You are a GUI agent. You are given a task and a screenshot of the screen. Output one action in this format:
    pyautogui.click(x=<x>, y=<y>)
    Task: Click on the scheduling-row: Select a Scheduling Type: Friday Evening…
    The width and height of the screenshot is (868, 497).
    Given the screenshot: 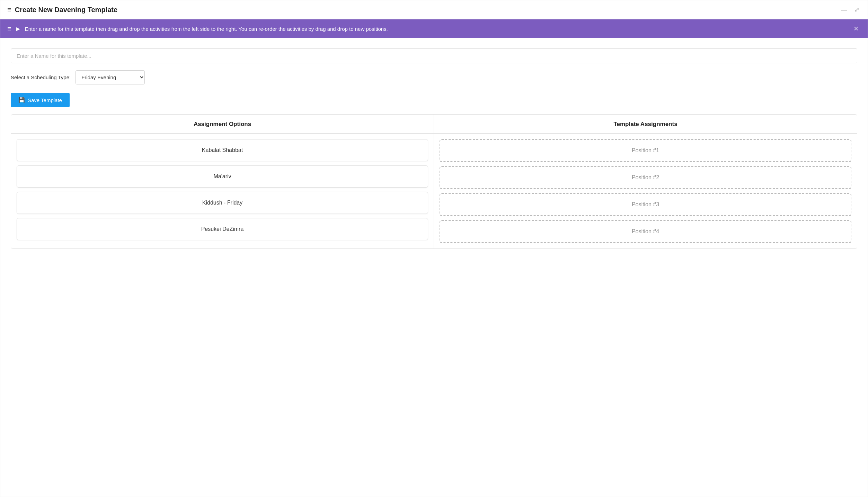 What is the action you would take?
    pyautogui.click(x=434, y=78)
    